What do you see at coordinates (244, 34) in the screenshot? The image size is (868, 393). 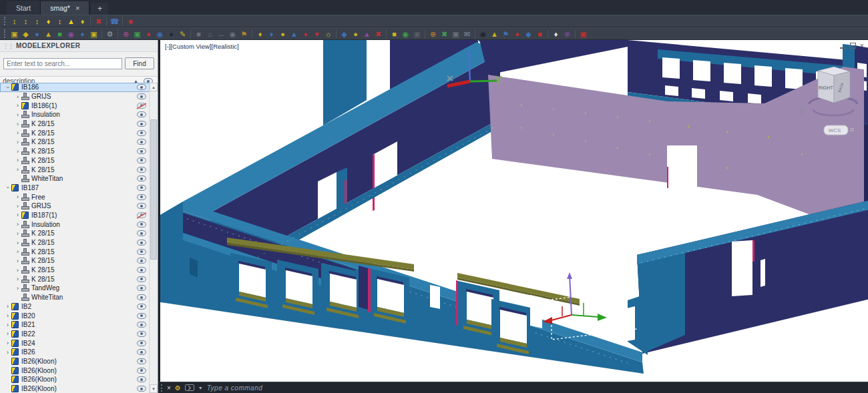 I see `flash-icon: ⚑` at bounding box center [244, 34].